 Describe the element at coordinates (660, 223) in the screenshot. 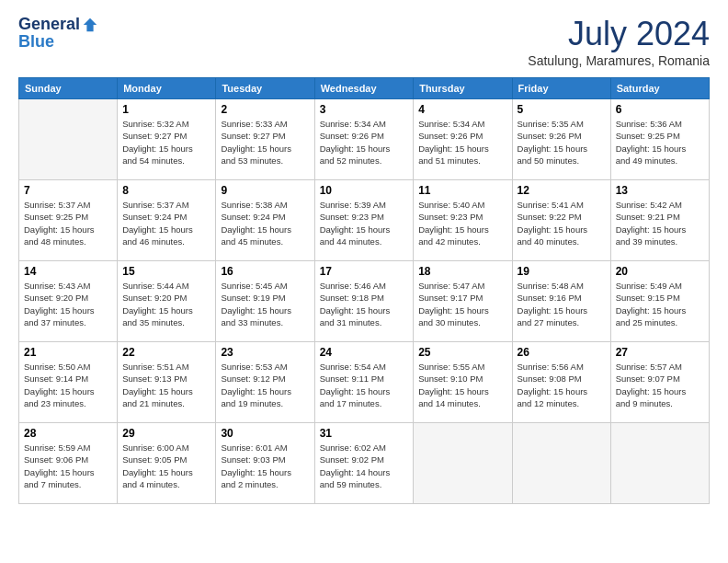

I see `day-info: Sunrise: 5:42 AM Sunset: 9:21 PM Dayligh…` at that location.